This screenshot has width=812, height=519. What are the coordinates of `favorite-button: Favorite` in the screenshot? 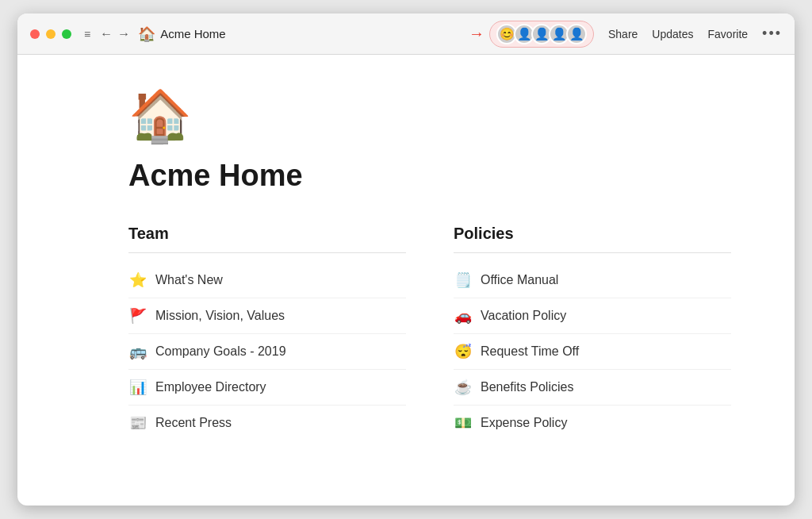 It's located at (728, 34).